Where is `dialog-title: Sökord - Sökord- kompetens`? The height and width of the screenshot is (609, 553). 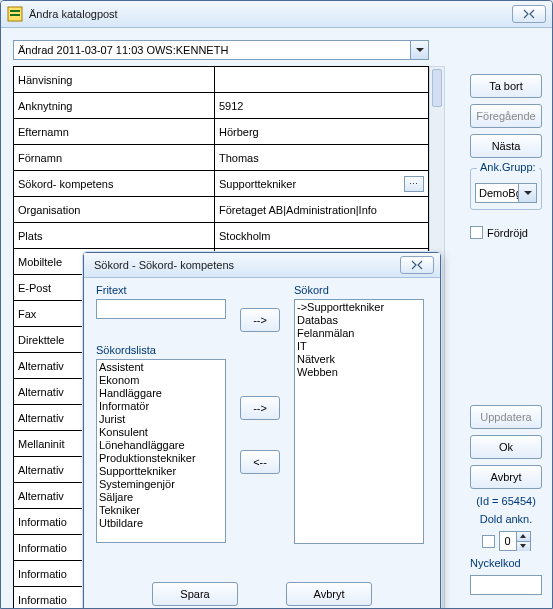 dialog-title: Sökord - Sökord- kompetens is located at coordinates (243, 265).